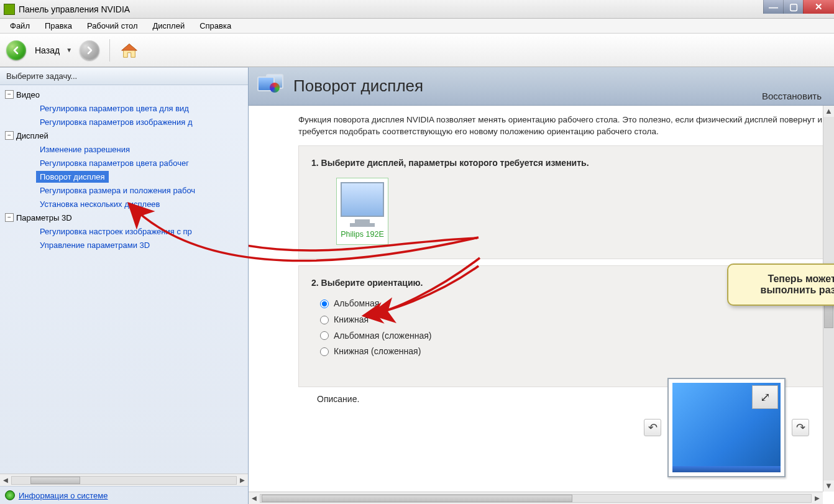 The width and height of the screenshot is (834, 504). Describe the element at coordinates (541, 86) in the screenshot. I see `page-header: Поворот дисплея Восстановить` at that location.